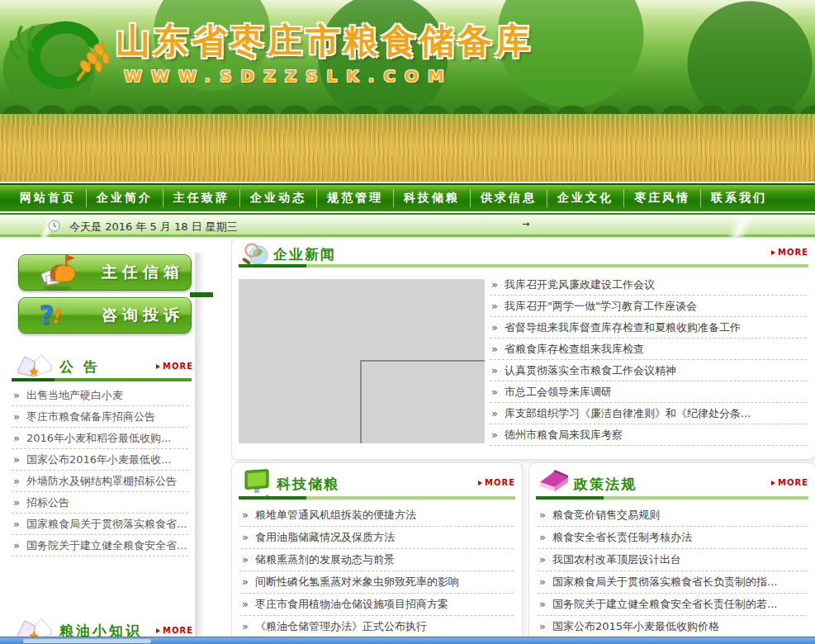 This screenshot has height=644, width=815. I want to click on tech-list: 粮堆单管通风机组拆装的便捷方法 食用油脂储藏情况及保质方法 储粮熏蒸剂的发展动态…, so click(377, 575).